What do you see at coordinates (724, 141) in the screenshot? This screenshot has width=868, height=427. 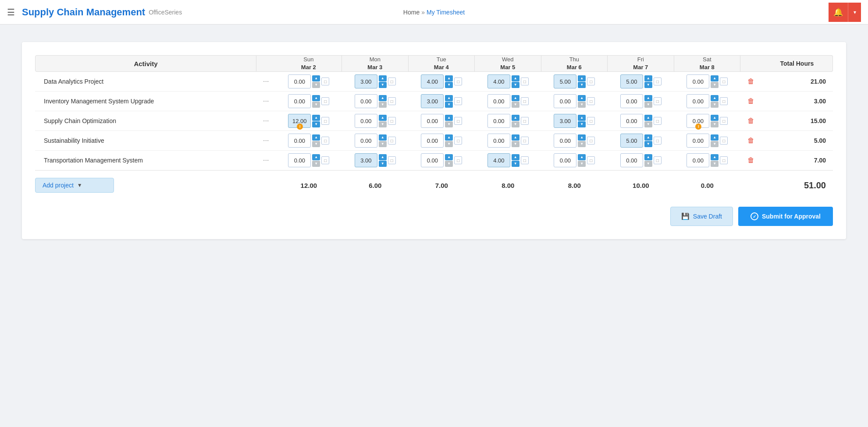 I see `row-3-day-6-note-button: □` at bounding box center [724, 141].